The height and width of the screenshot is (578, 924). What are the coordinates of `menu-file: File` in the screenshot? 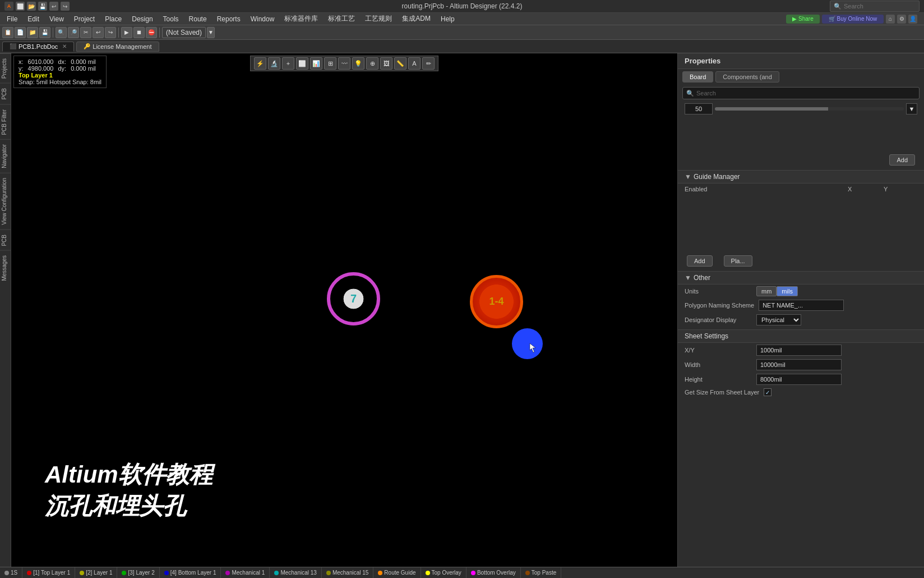 It's located at (12, 19).